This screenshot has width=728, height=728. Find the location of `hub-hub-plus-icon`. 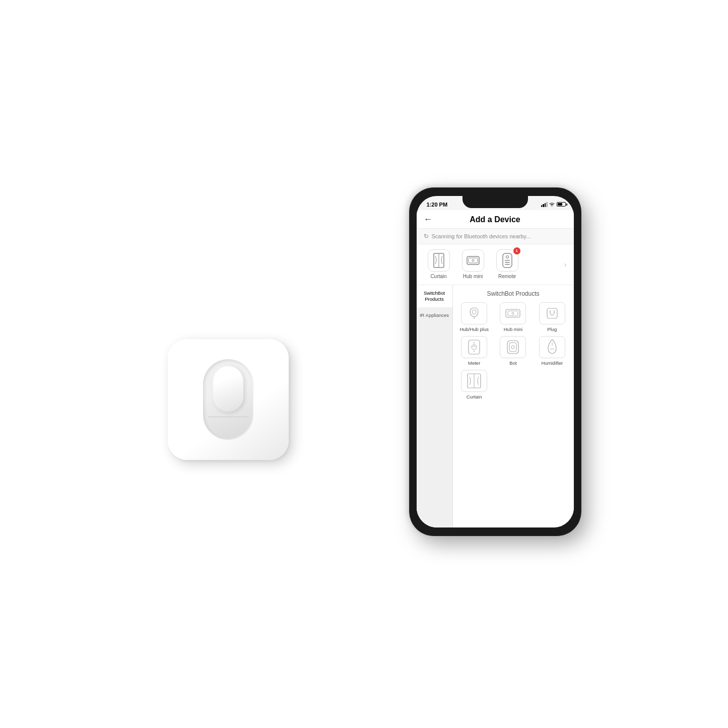

hub-hub-plus-icon is located at coordinates (474, 313).